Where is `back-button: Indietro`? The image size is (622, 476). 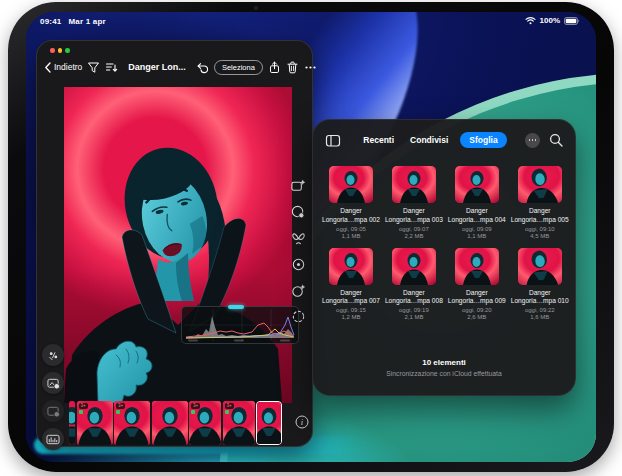 back-button: Indietro is located at coordinates (63, 68).